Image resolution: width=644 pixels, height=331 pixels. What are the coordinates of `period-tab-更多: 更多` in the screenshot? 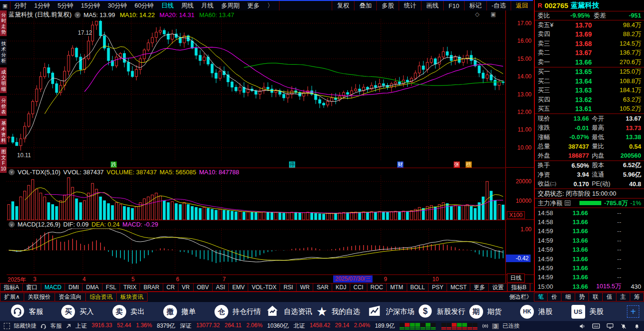 It's located at (253, 6).